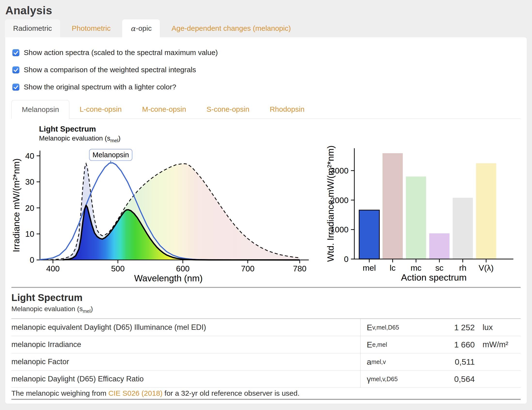 The width and height of the screenshot is (532, 410). I want to click on table-row: melanopic Daylight (D65) Efficacy Ratio …, so click(266, 379).